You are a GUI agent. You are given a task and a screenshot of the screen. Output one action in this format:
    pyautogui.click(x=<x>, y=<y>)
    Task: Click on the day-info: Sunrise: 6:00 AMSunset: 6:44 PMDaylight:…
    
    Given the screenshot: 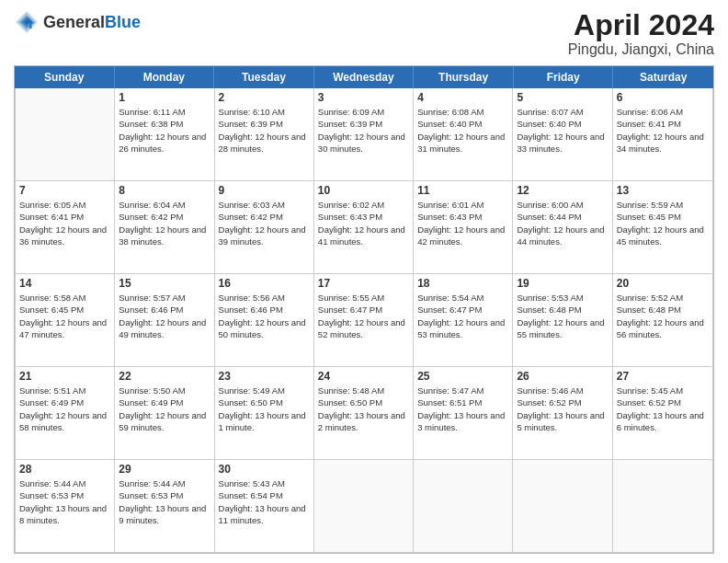 What is the action you would take?
    pyautogui.click(x=563, y=223)
    